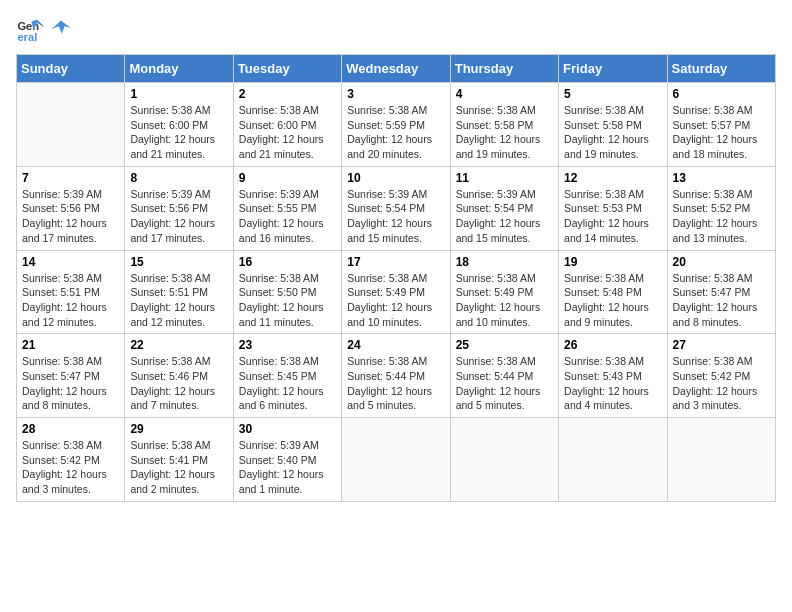 The image size is (792, 612). What do you see at coordinates (504, 208) in the screenshot?
I see `calendar-cell: 11Sunrise: 5:39 AMSunset: 5:54 PMDayligh…` at bounding box center [504, 208].